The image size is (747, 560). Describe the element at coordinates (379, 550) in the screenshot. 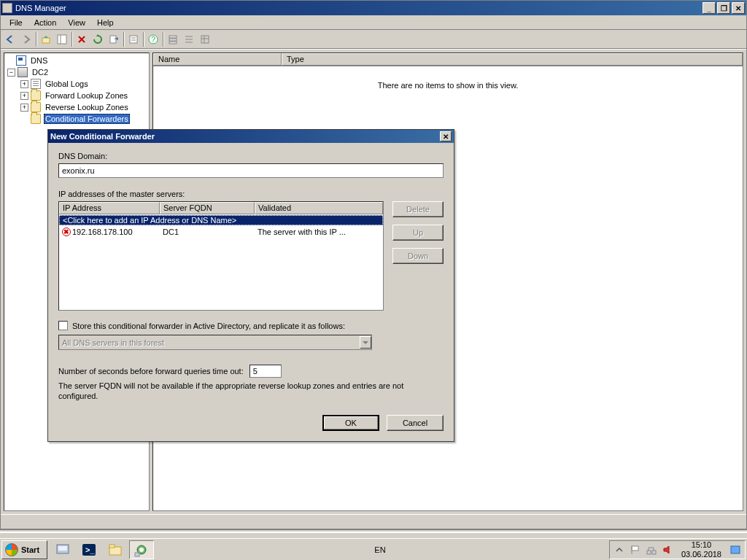

I see `language-text: EN` at that location.